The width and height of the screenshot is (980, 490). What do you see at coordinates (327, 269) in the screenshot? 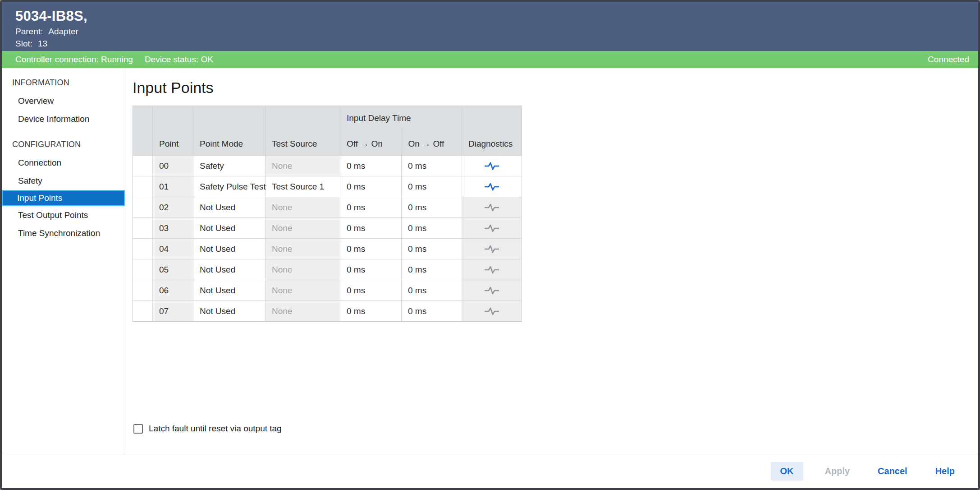
I see `table-row: 05 Not Used None 0 ms 0 ms` at bounding box center [327, 269].